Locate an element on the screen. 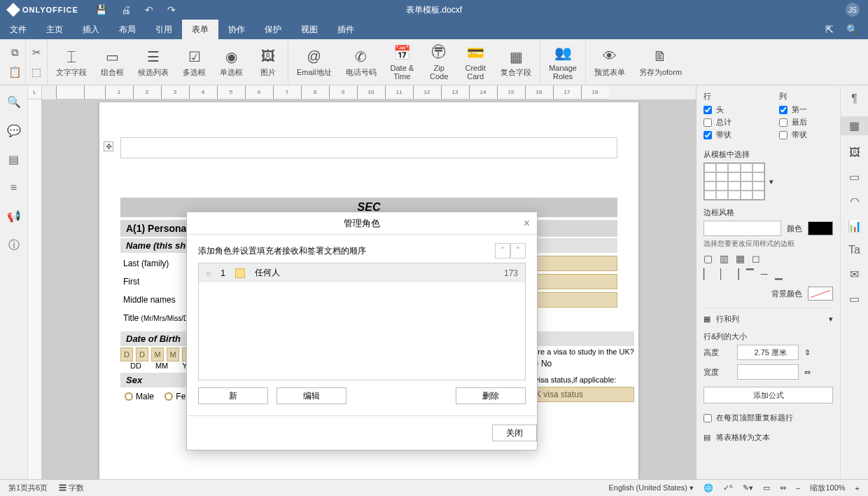 The image size is (868, 496). print-icon: 🖨 is located at coordinates (126, 10).